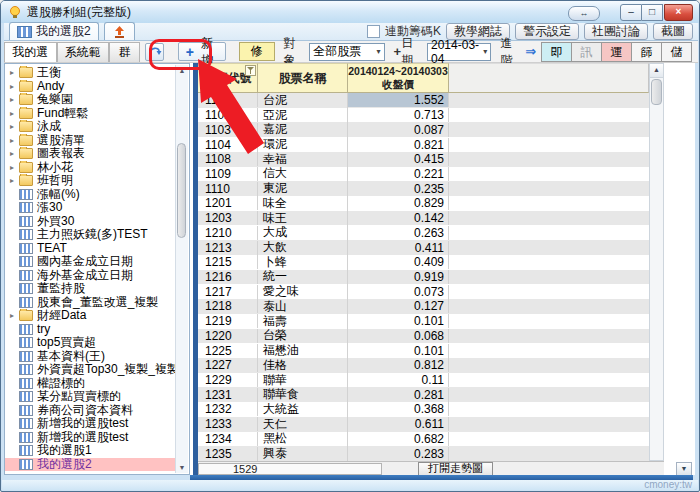  Describe the element at coordinates (90, 195) in the screenshot. I see `sidebar-item: 漲幅(%)` at that location.